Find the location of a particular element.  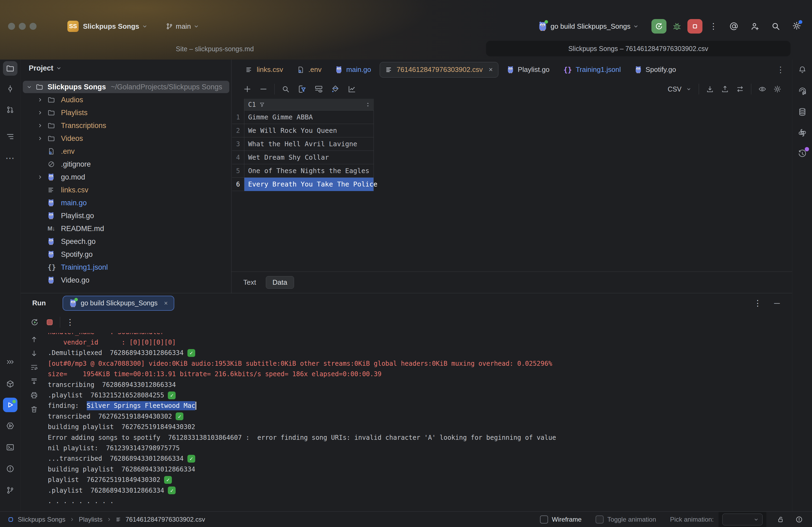

code-with-me-icon is located at coordinates (755, 27).